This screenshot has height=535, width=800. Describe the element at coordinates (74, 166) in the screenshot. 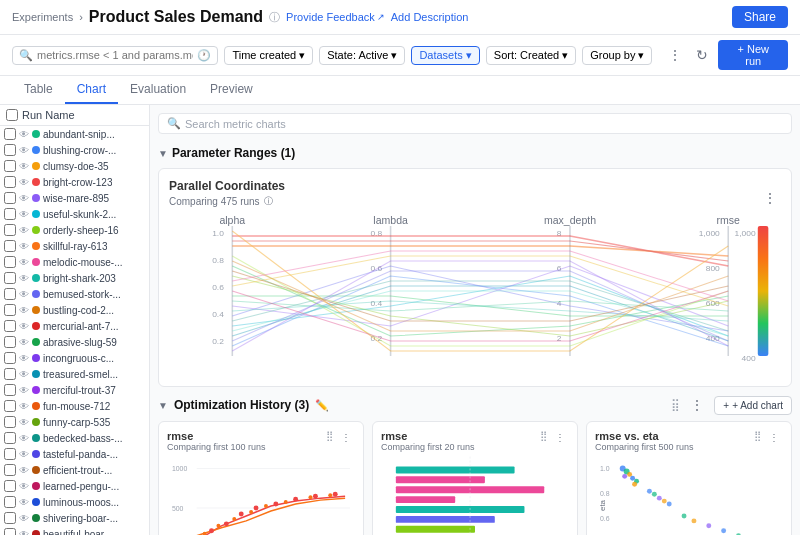

I see `run-row: 👁 clumsy-doe-35` at that location.